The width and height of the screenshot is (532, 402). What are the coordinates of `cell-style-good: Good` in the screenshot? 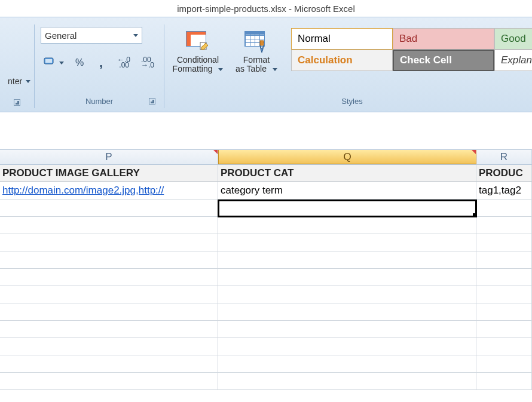 It's located at (513, 39).